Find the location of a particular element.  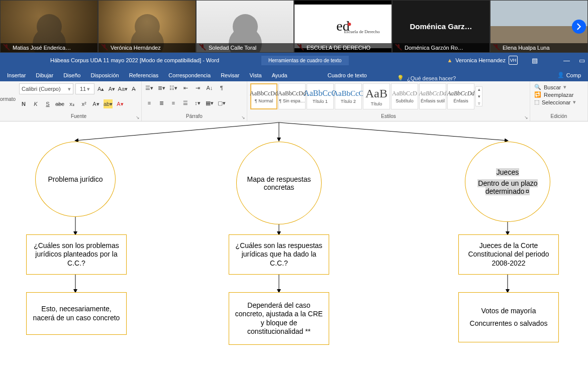

diagram-text: Votos de mayoría is located at coordinates (509, 311).